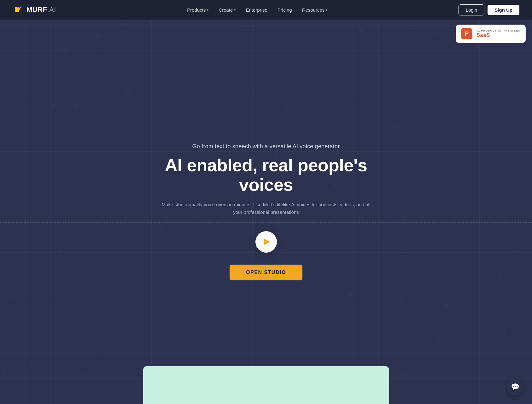 The width and height of the screenshot is (532, 404). What do you see at coordinates (256, 10) in the screenshot?
I see `nav-item-enterprise: Enterprise` at bounding box center [256, 10].